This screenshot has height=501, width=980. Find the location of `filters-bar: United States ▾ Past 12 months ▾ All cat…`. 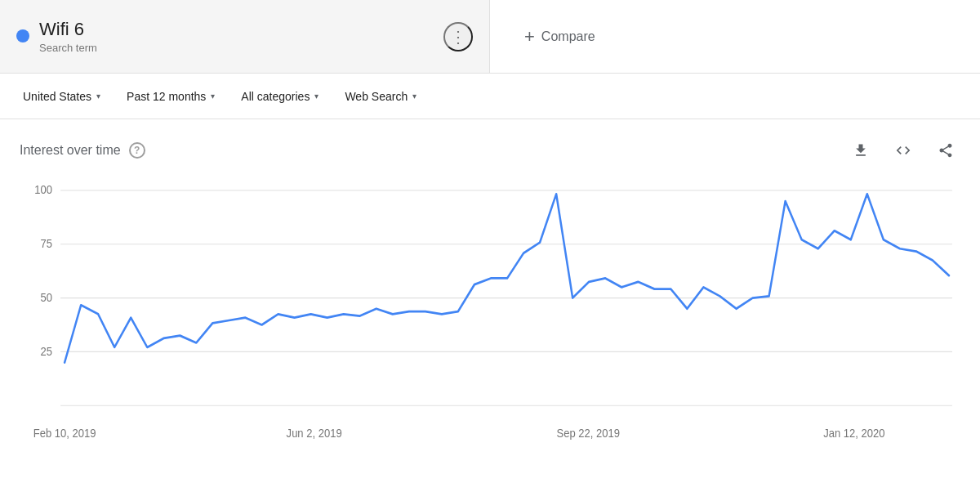

filters-bar: United States ▾ Past 12 months ▾ All cat… is located at coordinates (490, 96).